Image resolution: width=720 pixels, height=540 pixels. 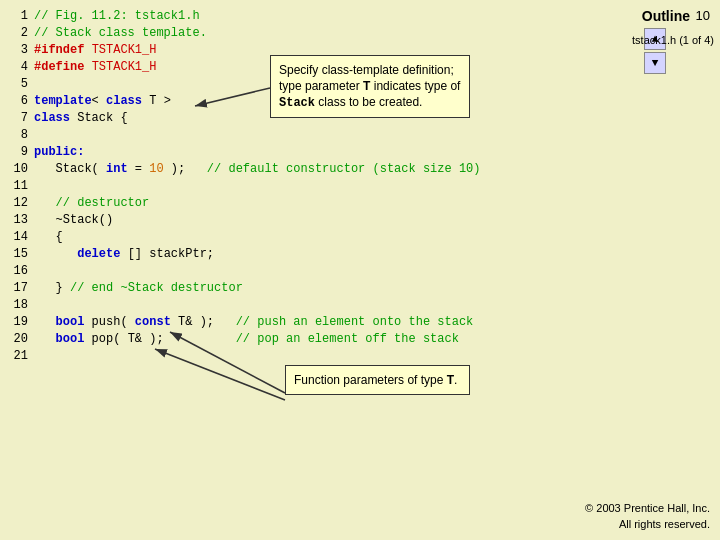 I want to click on code-text: // Stack class template., so click(x=120, y=34).